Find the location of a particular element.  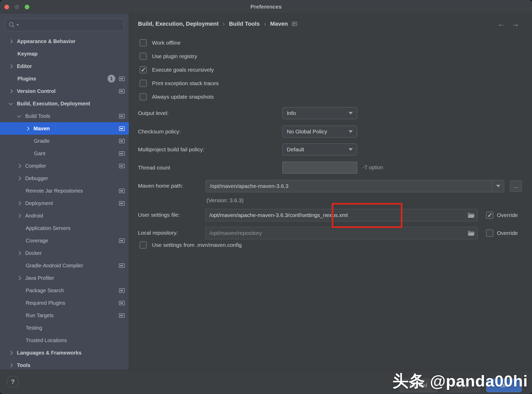

sidebar-item-build-tools: Build Tools is located at coordinates (64, 116).